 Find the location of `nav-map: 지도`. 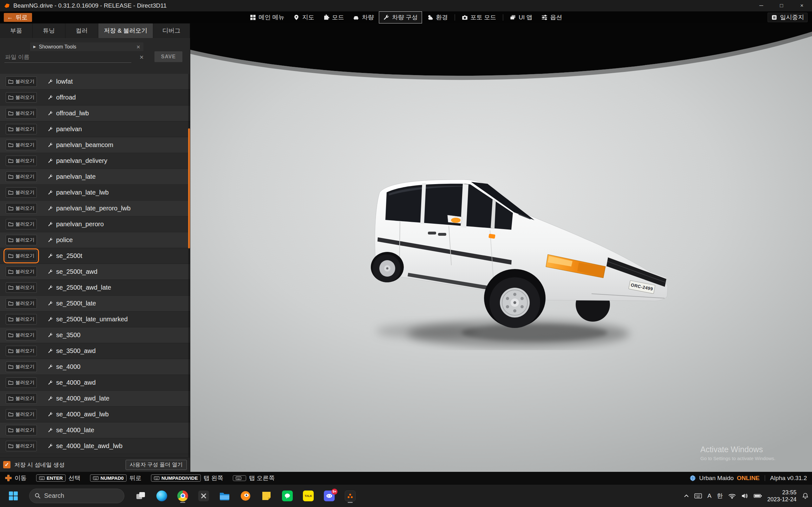

nav-map: 지도 is located at coordinates (304, 17).